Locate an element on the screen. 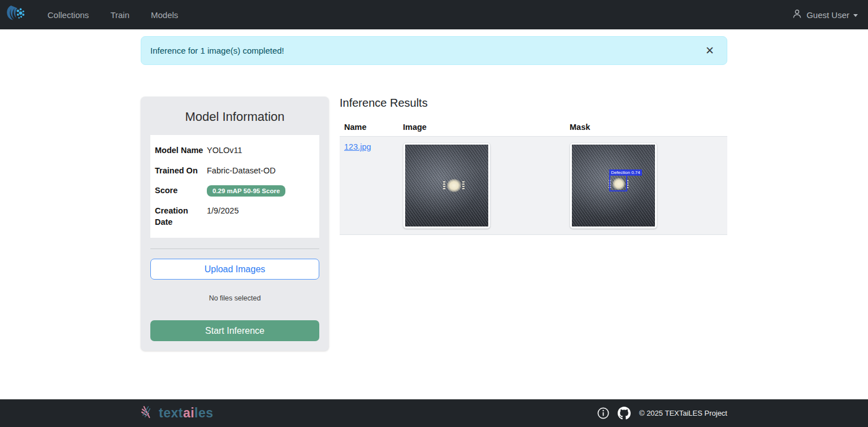  info-icon is located at coordinates (604, 413).